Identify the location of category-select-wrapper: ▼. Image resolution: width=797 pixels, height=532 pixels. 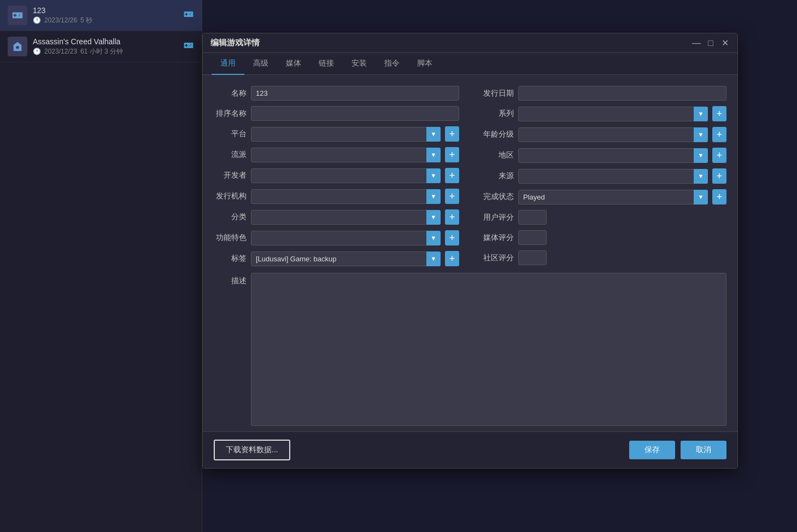
(345, 218).